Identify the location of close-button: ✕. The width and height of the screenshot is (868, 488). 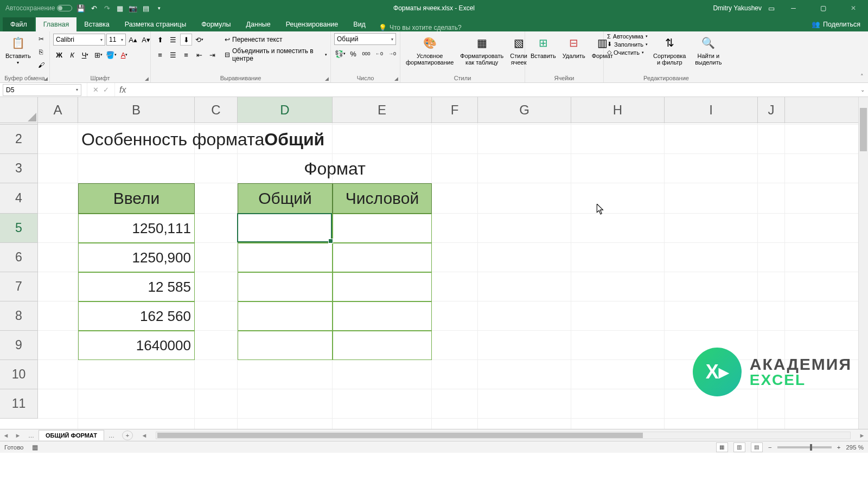
(853, 8).